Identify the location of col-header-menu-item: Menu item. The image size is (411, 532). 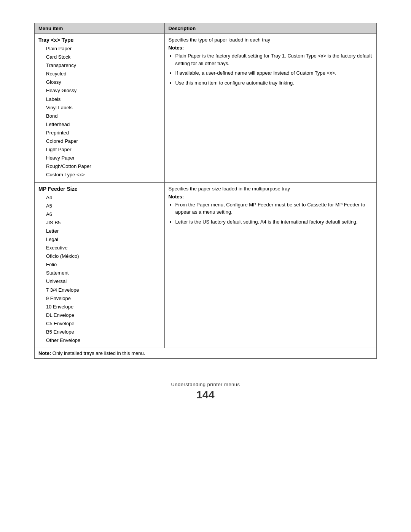
(100, 29).